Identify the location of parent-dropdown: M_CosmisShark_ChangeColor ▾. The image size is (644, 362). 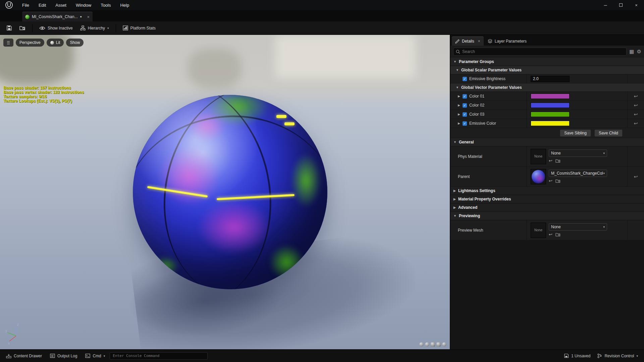
(578, 173).